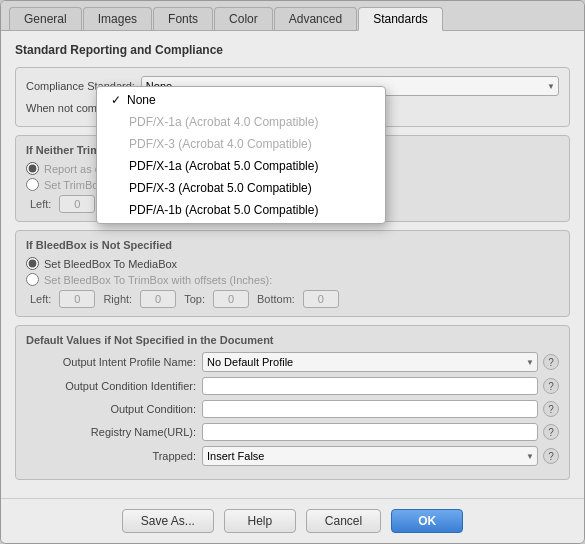 The image size is (585, 544). What do you see at coordinates (111, 362) in the screenshot?
I see `profile-name-label: Output Intent Profile Name:` at bounding box center [111, 362].